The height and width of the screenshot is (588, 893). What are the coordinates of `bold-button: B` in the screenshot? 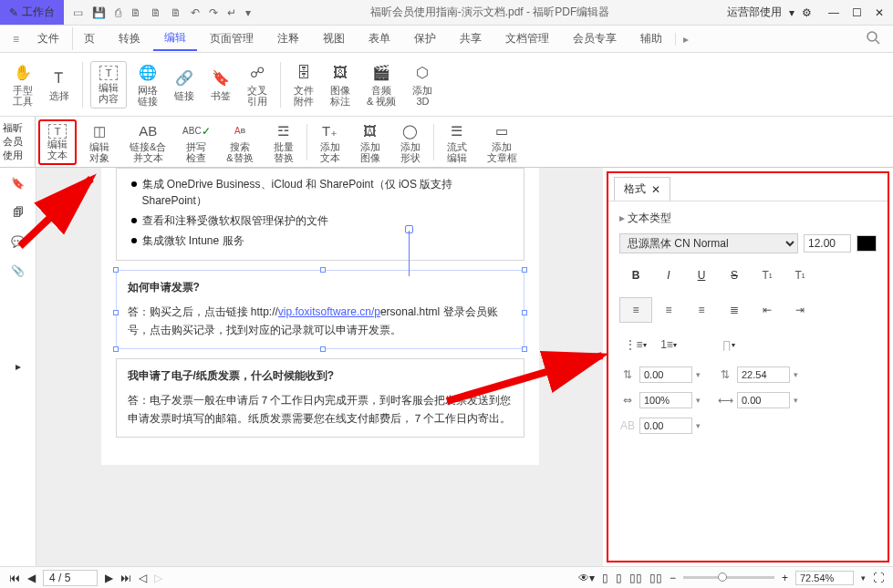 It's located at (636, 275).